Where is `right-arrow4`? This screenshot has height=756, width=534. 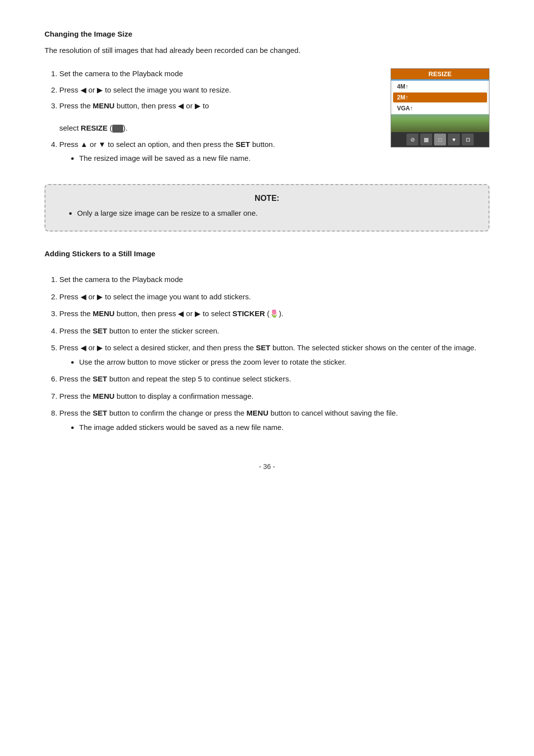 right-arrow4 is located at coordinates (198, 314).